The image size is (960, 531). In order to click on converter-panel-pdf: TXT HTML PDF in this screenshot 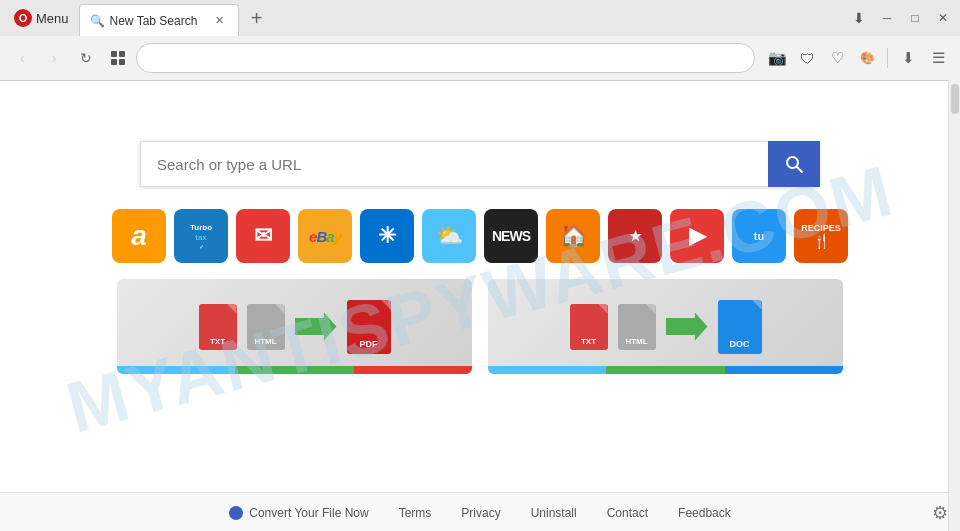, I will do `click(294, 326)`.